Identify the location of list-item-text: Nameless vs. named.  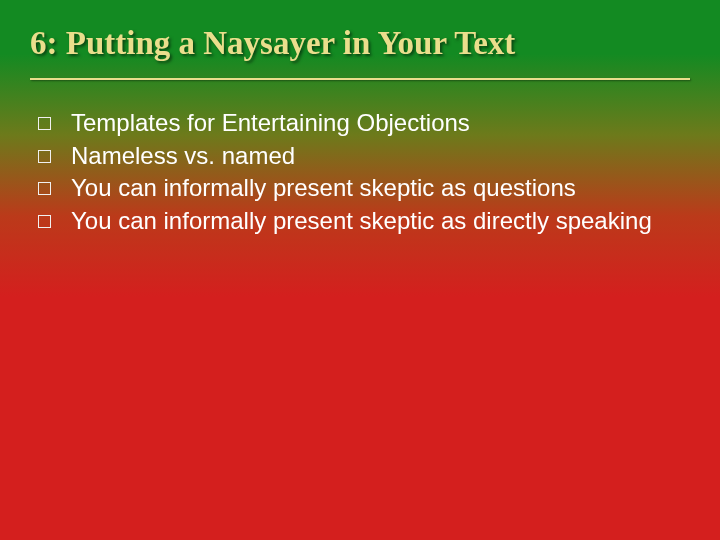
(183, 156).